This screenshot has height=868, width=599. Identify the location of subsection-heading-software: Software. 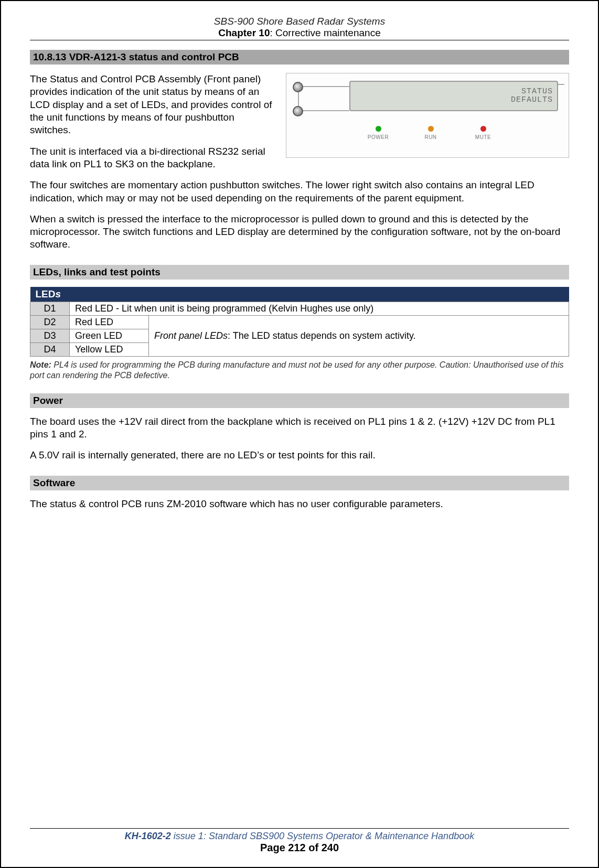
(300, 483).